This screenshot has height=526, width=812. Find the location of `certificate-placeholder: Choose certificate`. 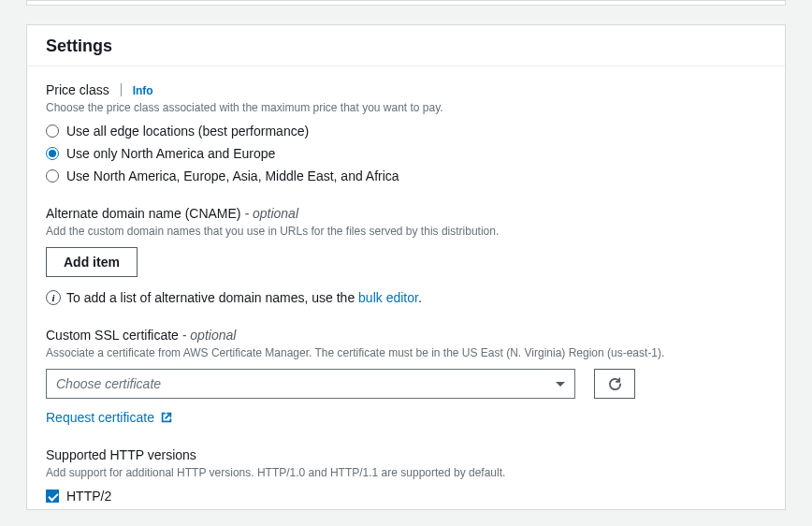

certificate-placeholder: Choose certificate is located at coordinates (109, 384).